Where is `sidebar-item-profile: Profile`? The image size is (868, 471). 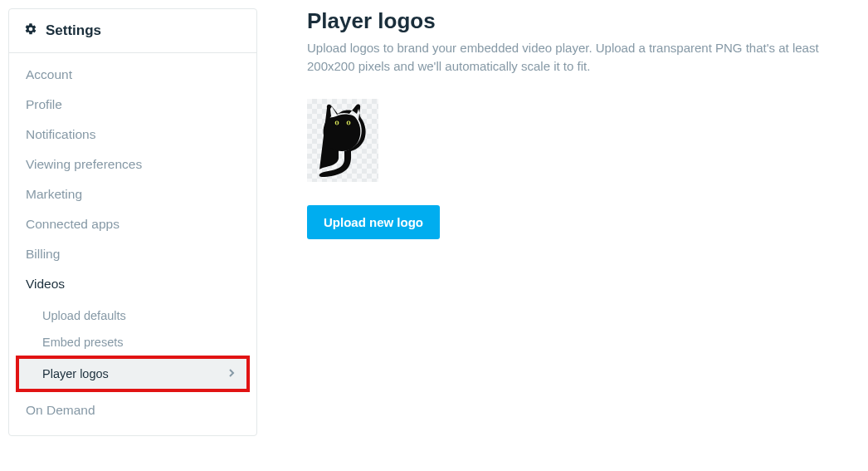
sidebar-item-profile: Profile is located at coordinates (133, 105).